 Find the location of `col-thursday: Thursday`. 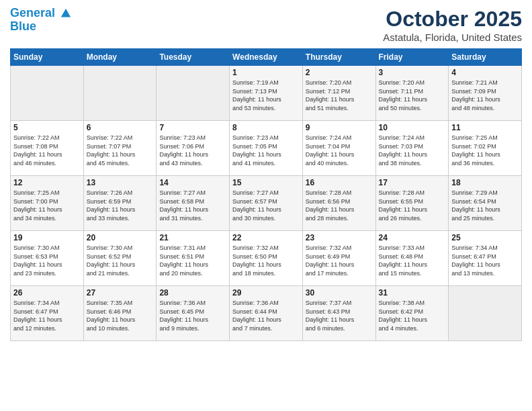

col-thursday: Thursday is located at coordinates (339, 58).